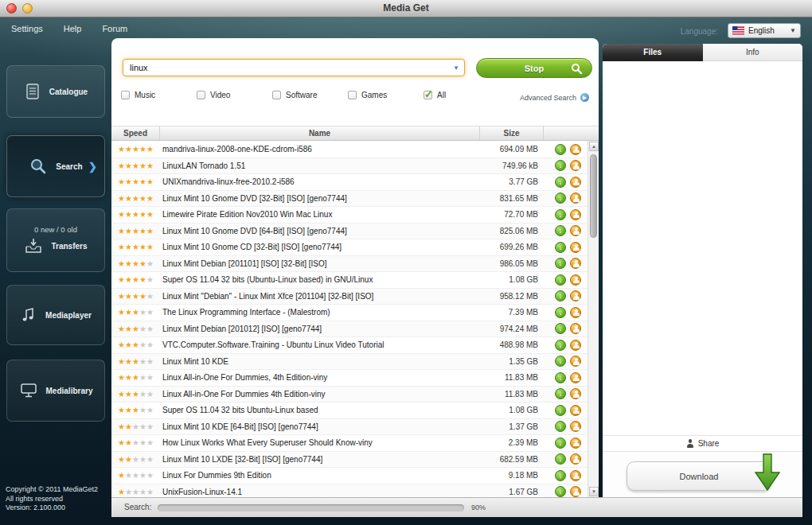  Describe the element at coordinates (349, 379) in the screenshot. I see `result-row: ★★★★★ Linux All-in-One For Dummies, 4th …` at that location.